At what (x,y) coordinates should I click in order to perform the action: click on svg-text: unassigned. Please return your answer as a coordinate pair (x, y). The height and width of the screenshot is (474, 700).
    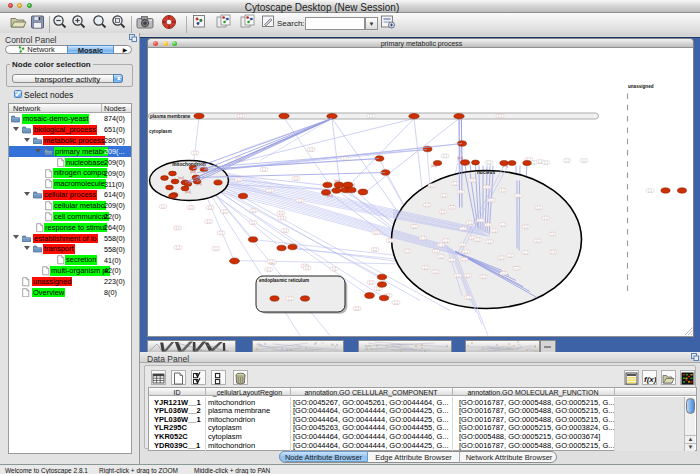
    Looking at the image, I should click on (641, 86).